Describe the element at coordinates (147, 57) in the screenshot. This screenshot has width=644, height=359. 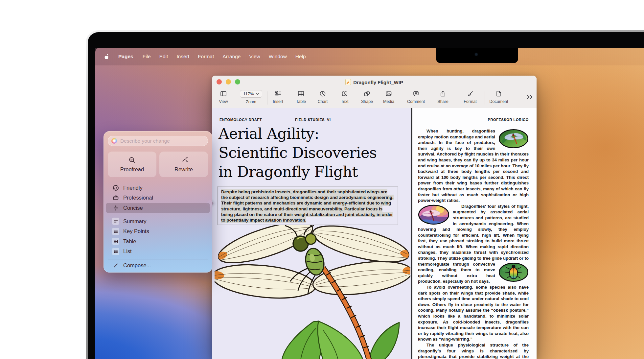
I see `menu-item-file: File` at that location.